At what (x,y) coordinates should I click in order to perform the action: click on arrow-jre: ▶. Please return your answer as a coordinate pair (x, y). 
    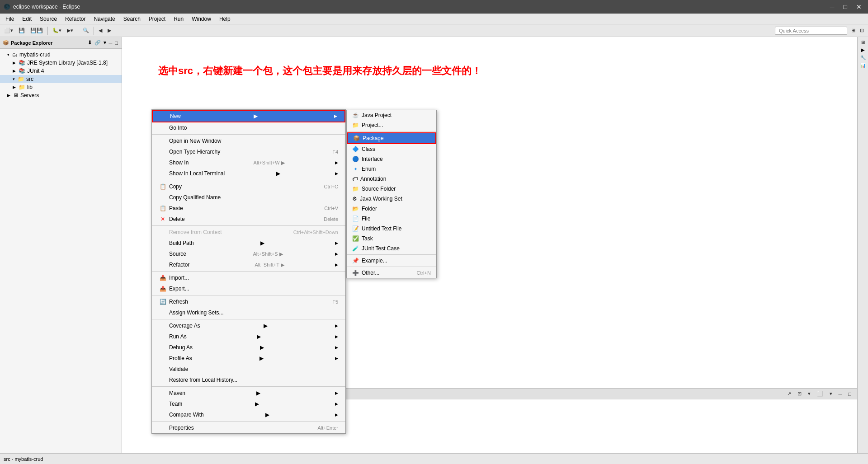
    Looking at the image, I should click on (14, 63).